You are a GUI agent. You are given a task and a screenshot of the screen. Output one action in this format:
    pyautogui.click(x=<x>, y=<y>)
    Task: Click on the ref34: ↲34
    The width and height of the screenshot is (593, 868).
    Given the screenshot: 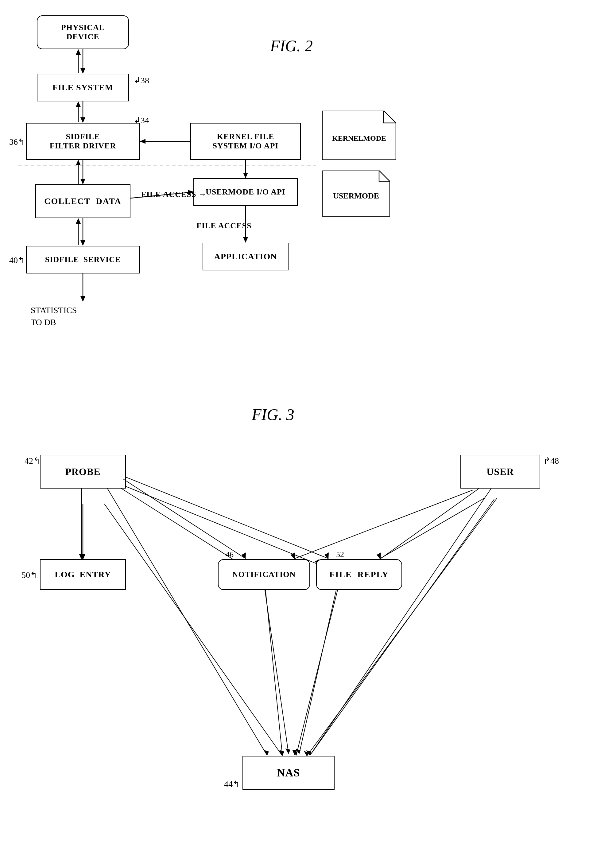 What is the action you would take?
    pyautogui.click(x=141, y=120)
    